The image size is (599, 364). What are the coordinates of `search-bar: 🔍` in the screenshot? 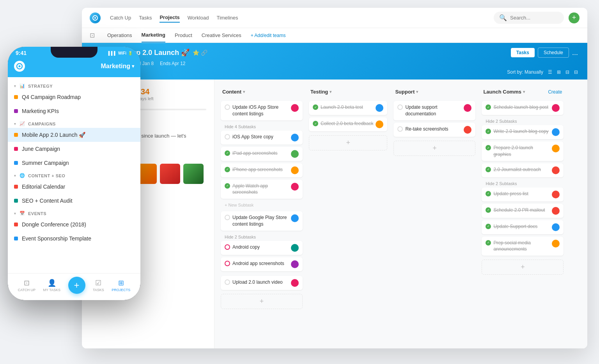 It's located at (529, 18).